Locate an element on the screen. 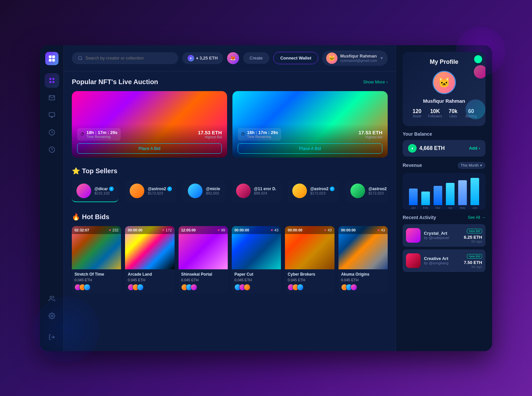 The height and width of the screenshot is (396, 532). activity-title: Recent Activity is located at coordinates (420, 217).